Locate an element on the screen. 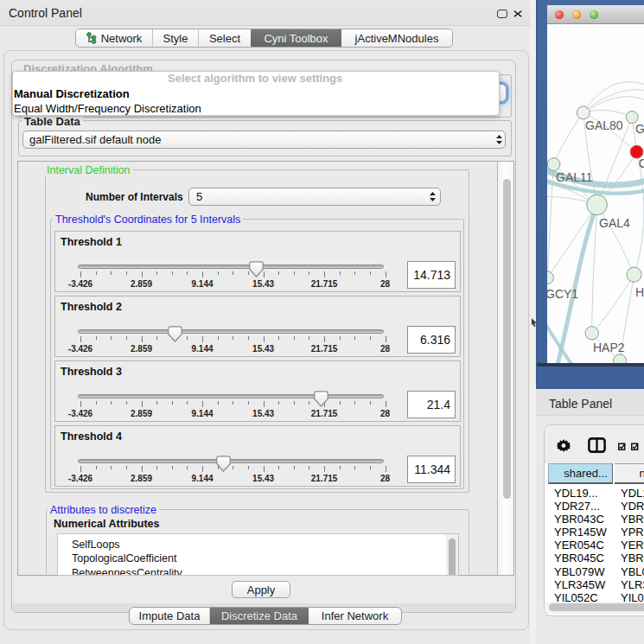 This screenshot has width=644, height=644. svg-text: GAL4 is located at coordinates (615, 223).